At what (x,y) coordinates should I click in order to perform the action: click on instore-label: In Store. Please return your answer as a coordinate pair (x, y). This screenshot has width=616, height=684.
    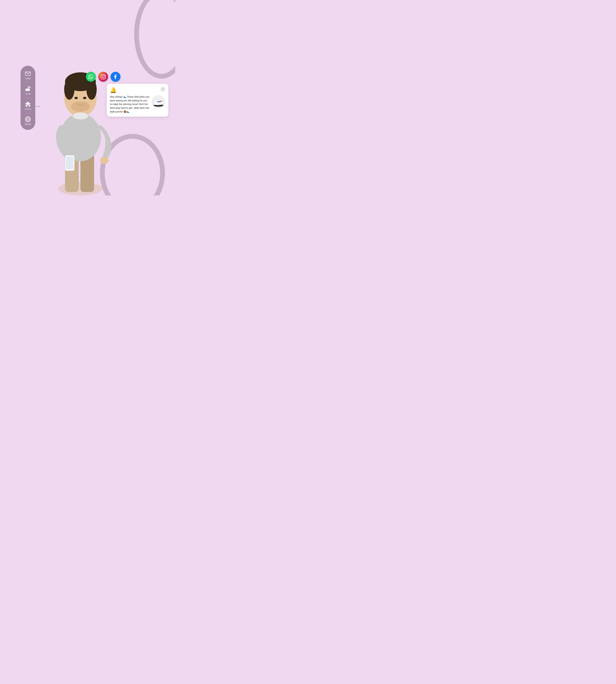
    Looking at the image, I should click on (28, 109).